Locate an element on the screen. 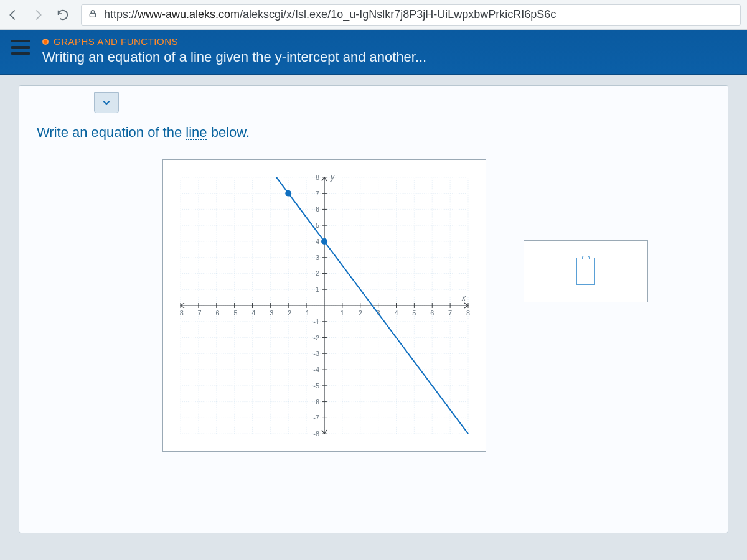 The height and width of the screenshot is (560, 747). svg-text: y is located at coordinates (332, 177).